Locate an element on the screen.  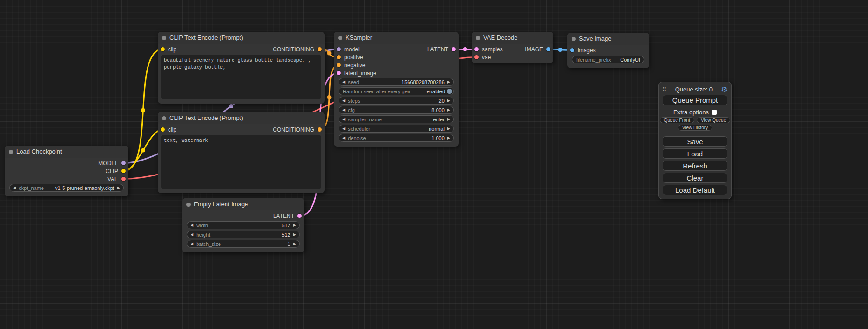
prompt-textarea: beautiful scenery nature glass bottle la… is located at coordinates (241, 77).